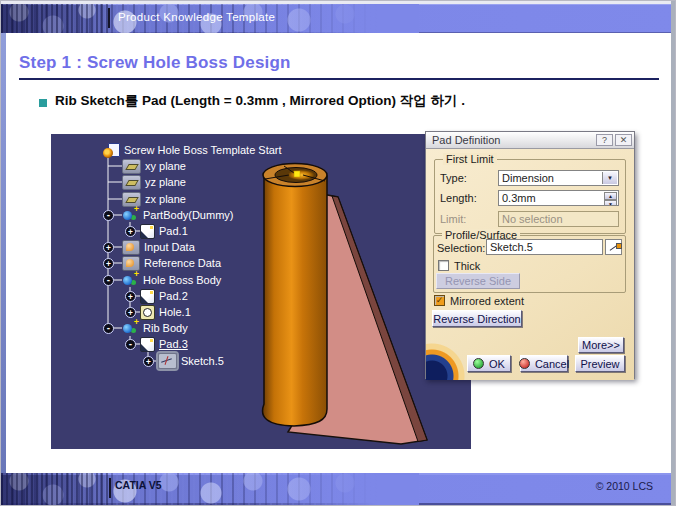 The height and width of the screenshot is (506, 676). Describe the element at coordinates (338, 18) in the screenshot. I see `header-band: Product Knowledge Template` at that location.